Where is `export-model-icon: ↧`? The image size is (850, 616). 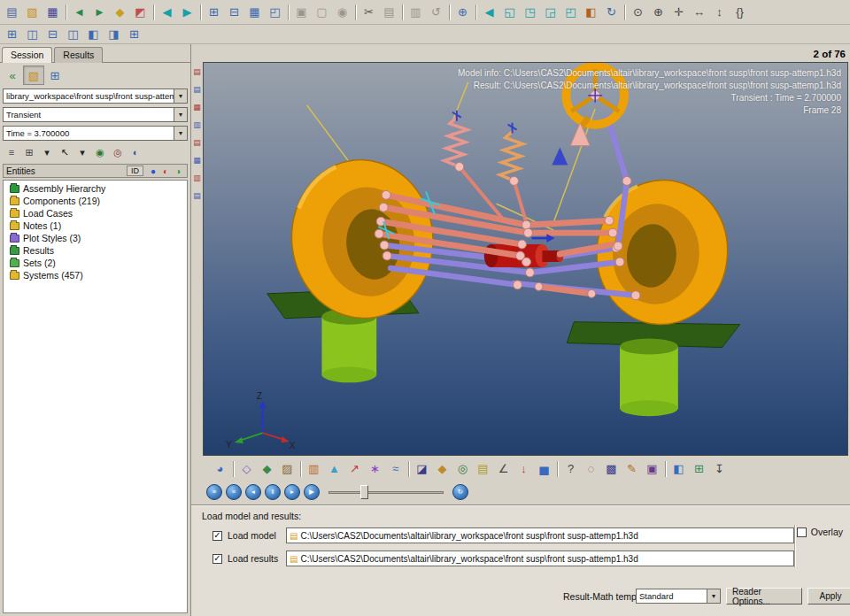 export-model-icon: ↧ is located at coordinates (719, 469).